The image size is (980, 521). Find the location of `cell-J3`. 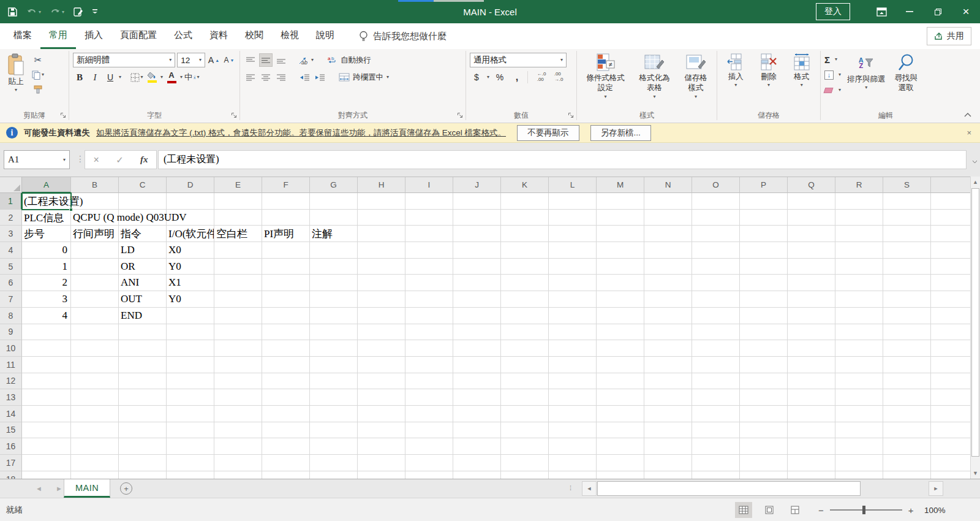

cell-J3 is located at coordinates (477, 234).